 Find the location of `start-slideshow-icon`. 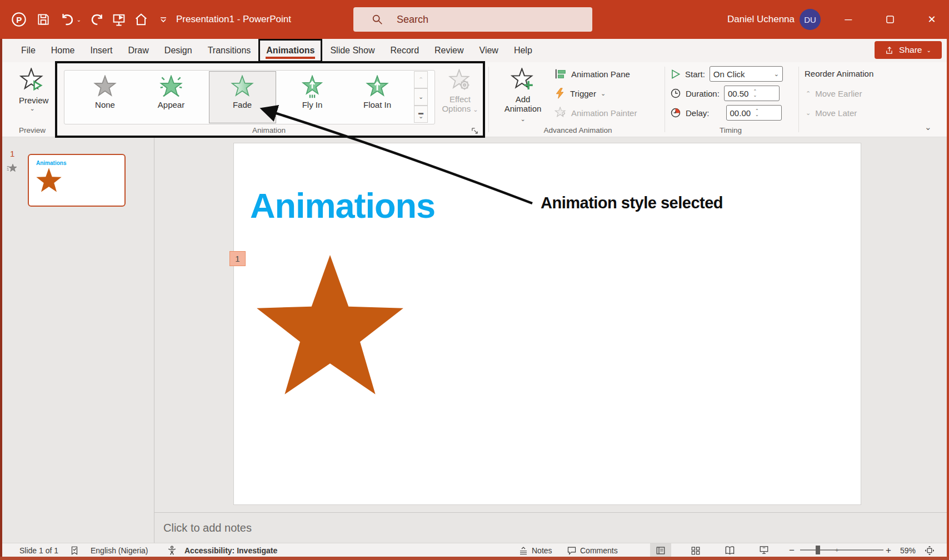

start-slideshow-icon is located at coordinates (119, 19).